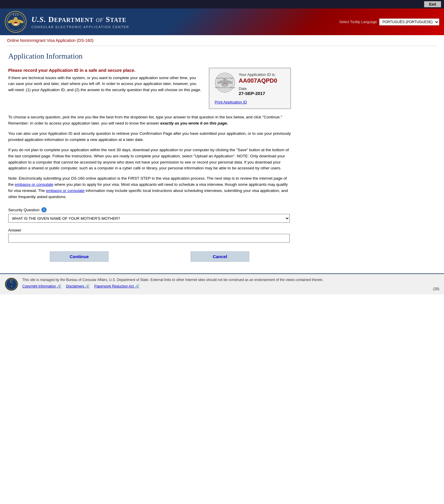 The image size is (444, 504). Describe the element at coordinates (150, 235) in the screenshot. I see `answer-row: Answer` at that location.